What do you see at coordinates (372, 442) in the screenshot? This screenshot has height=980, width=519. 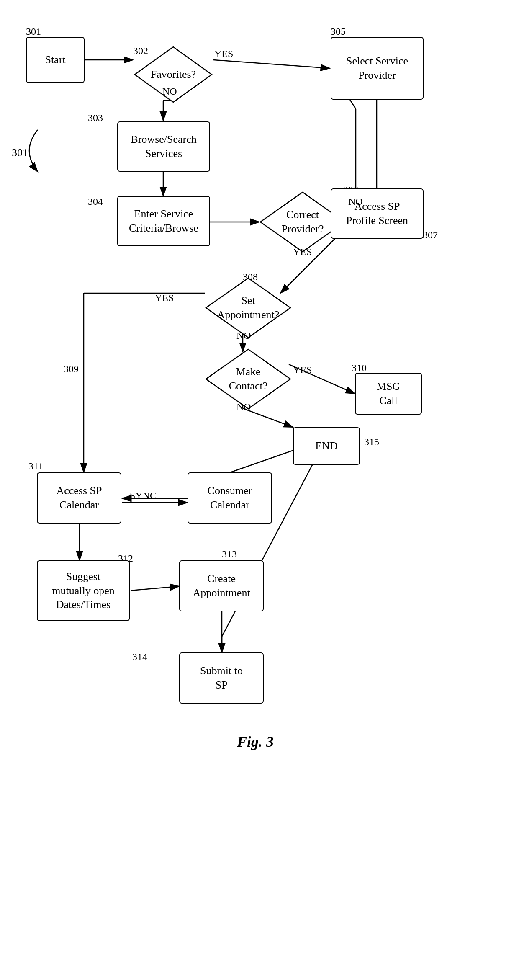 I see `ref-315-label: 315` at bounding box center [372, 442].